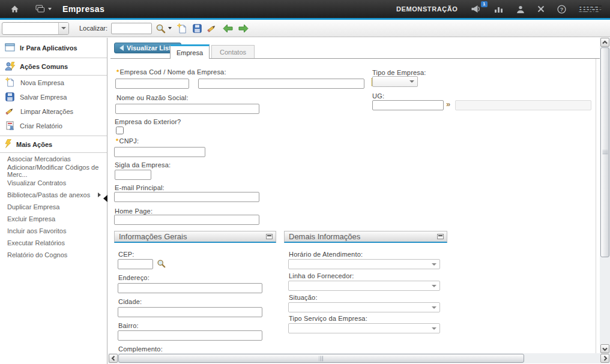  Describe the element at coordinates (130, 302) in the screenshot. I see `cidade-label: Cidade:` at that location.